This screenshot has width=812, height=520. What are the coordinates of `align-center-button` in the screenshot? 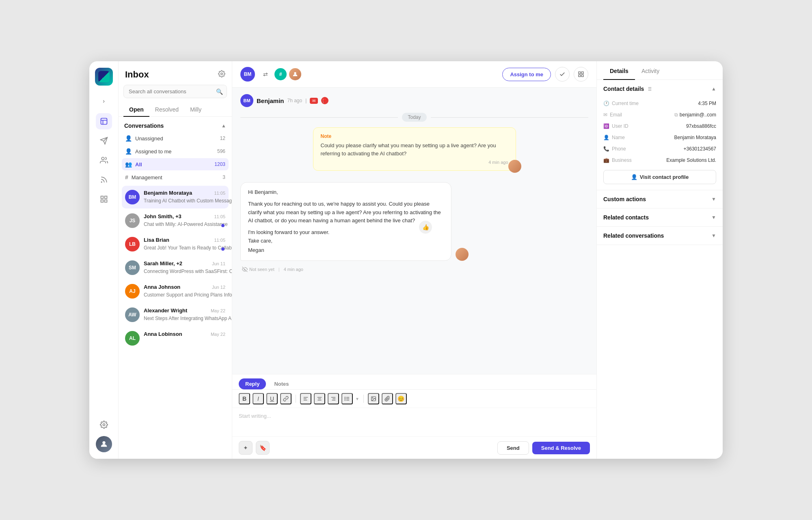 It's located at (320, 399).